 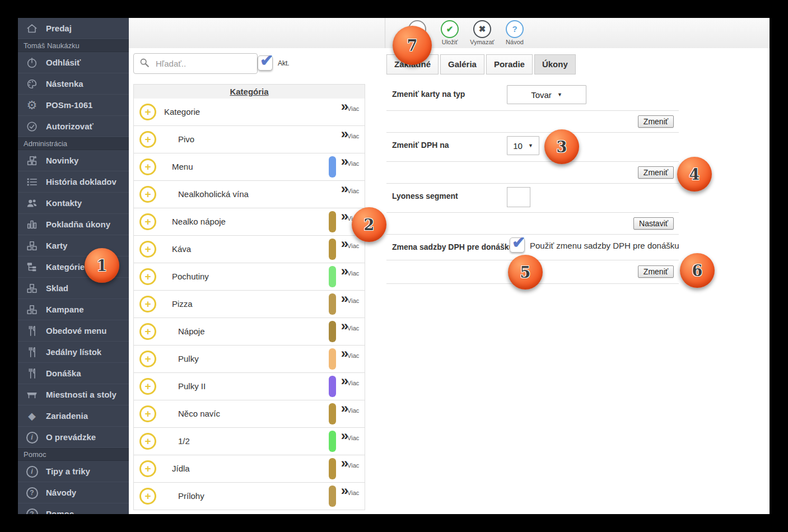 I want to click on change-delivery-vat-button: Zmeniť, so click(x=656, y=272).